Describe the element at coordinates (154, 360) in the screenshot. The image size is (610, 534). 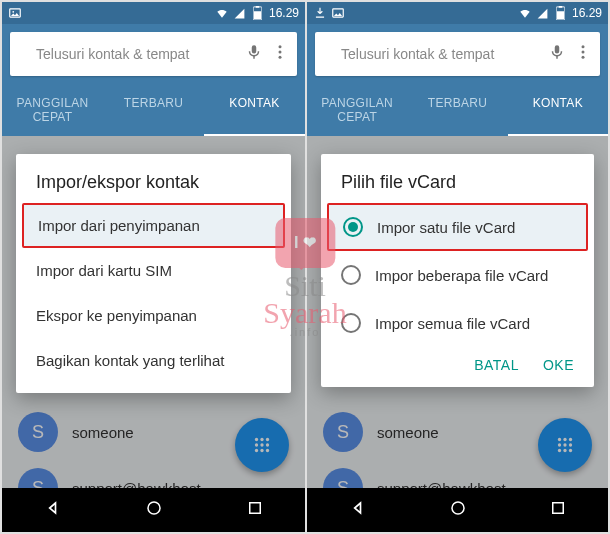
I see `option-share-visible: Bagikan kontak yang terlihat` at that location.